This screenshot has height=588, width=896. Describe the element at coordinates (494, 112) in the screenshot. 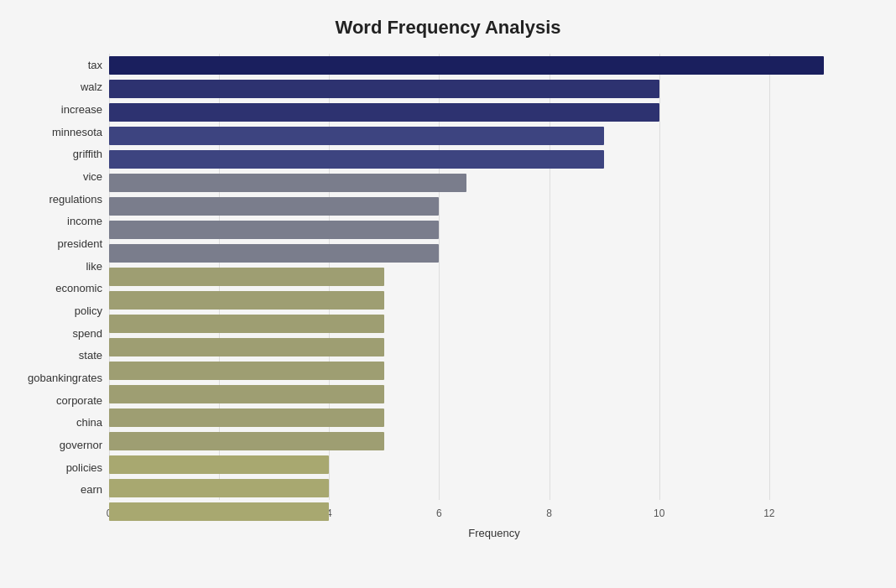

I see `bar-row-increase` at that location.